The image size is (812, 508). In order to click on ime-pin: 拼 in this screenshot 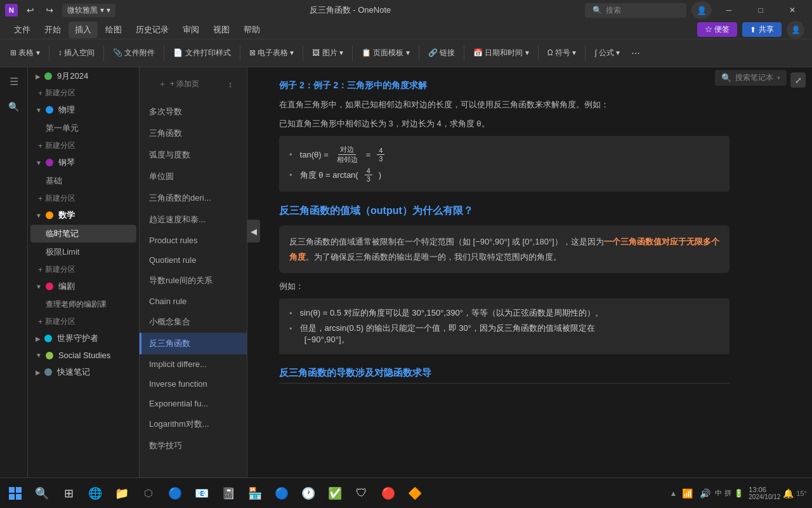, I will do `click(728, 493)`.